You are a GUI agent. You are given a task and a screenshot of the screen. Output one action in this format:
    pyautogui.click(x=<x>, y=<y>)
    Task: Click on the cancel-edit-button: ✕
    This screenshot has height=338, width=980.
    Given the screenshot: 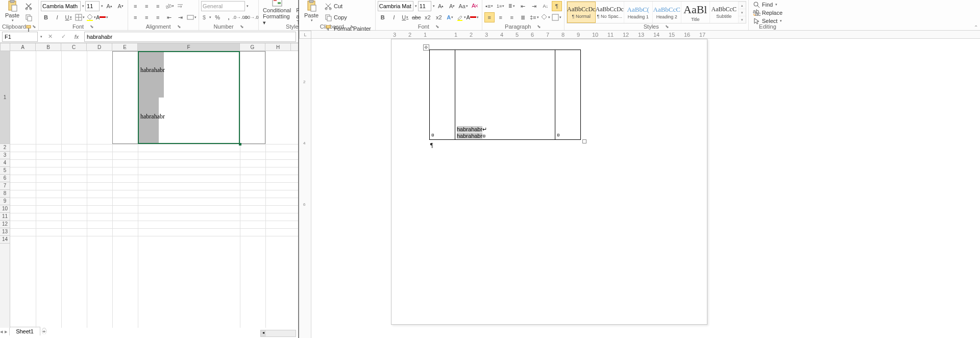 What is the action you would take?
    pyautogui.click(x=50, y=37)
    